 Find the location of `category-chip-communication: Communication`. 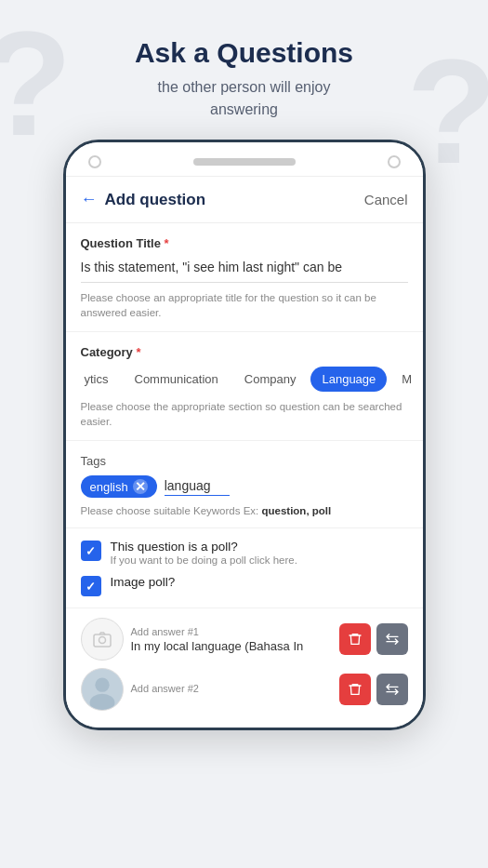

category-chip-communication: Communication is located at coordinates (177, 380).